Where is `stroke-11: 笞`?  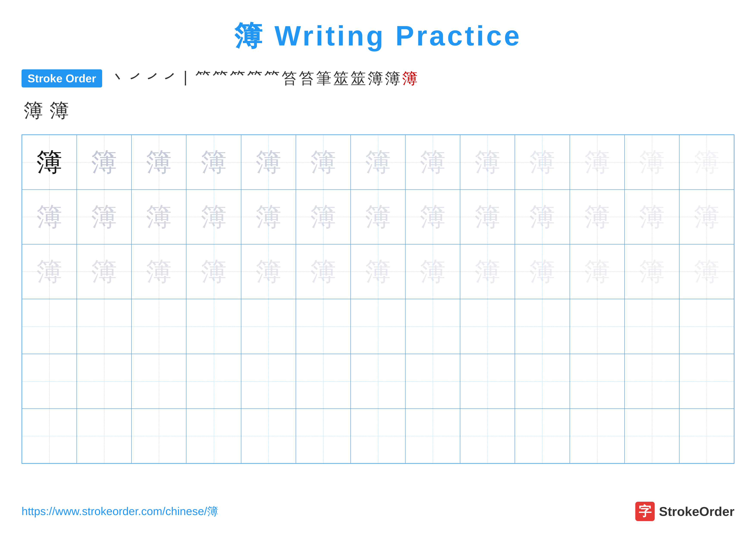
stroke-11: 笞 is located at coordinates (306, 78).